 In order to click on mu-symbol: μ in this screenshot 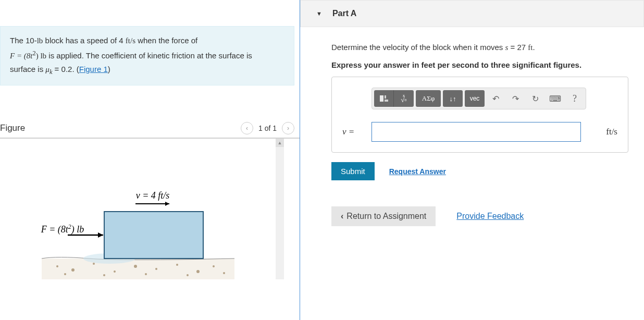, I will do `click(47, 69)`.